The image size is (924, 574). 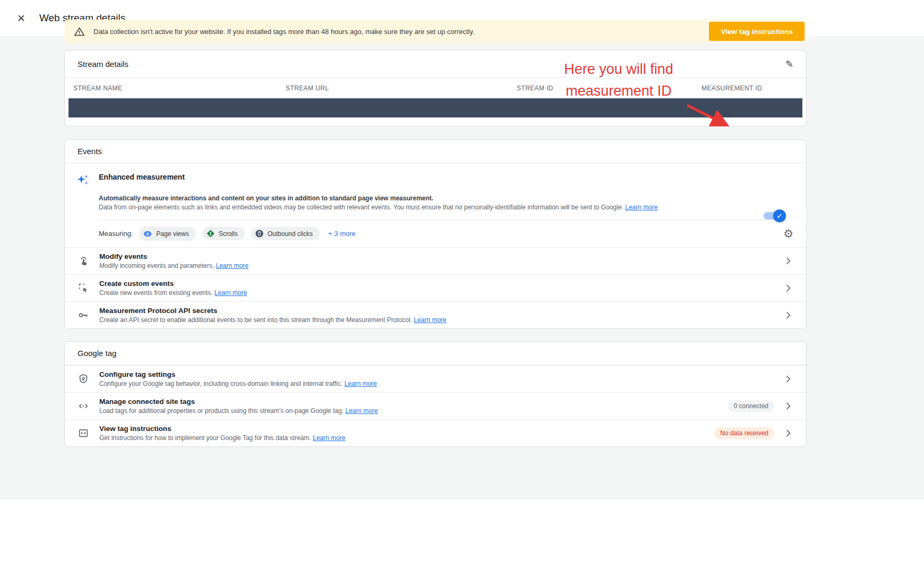 What do you see at coordinates (774, 216) in the screenshot?
I see `enhanced-measurement-toggle: ✓` at bounding box center [774, 216].